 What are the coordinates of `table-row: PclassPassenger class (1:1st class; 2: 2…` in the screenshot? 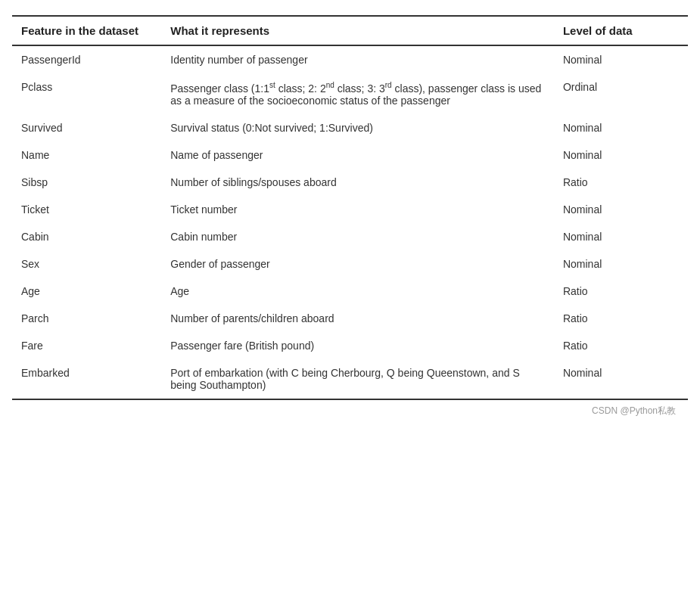 It's located at (350, 94).